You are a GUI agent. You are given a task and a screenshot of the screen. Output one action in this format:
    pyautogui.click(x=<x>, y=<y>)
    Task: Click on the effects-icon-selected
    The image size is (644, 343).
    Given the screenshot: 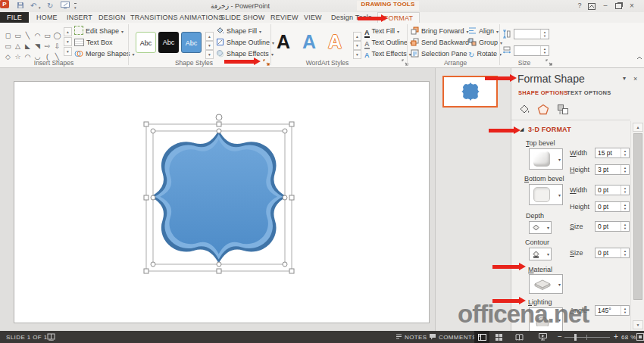 What is the action you would take?
    pyautogui.click(x=543, y=109)
    